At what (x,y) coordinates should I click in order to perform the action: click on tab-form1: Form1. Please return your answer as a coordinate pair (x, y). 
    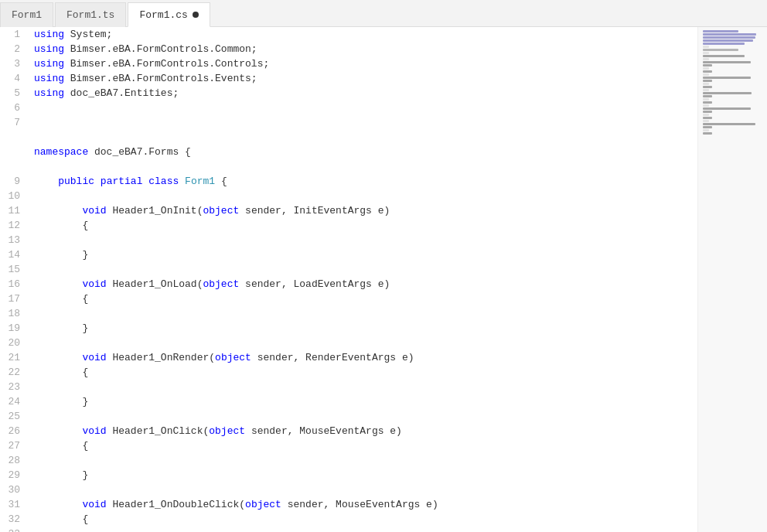
    Looking at the image, I should click on (26, 15).